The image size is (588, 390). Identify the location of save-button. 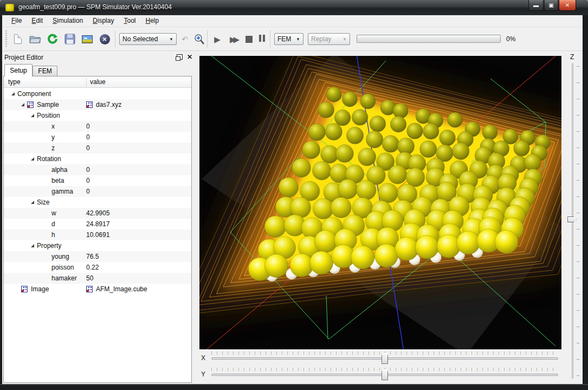
(70, 39).